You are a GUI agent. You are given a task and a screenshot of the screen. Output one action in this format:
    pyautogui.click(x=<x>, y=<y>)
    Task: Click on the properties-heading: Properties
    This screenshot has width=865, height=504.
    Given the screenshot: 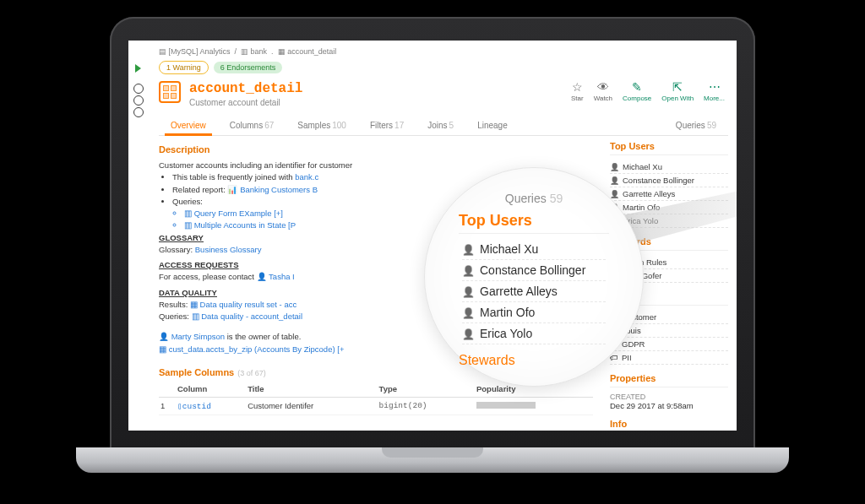 What is the action you would take?
    pyautogui.click(x=669, y=380)
    